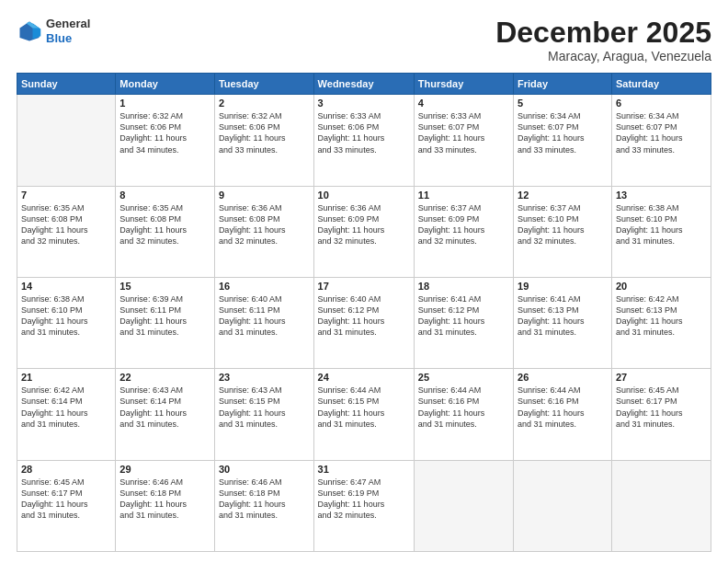  I want to click on day-number: 11, so click(463, 195).